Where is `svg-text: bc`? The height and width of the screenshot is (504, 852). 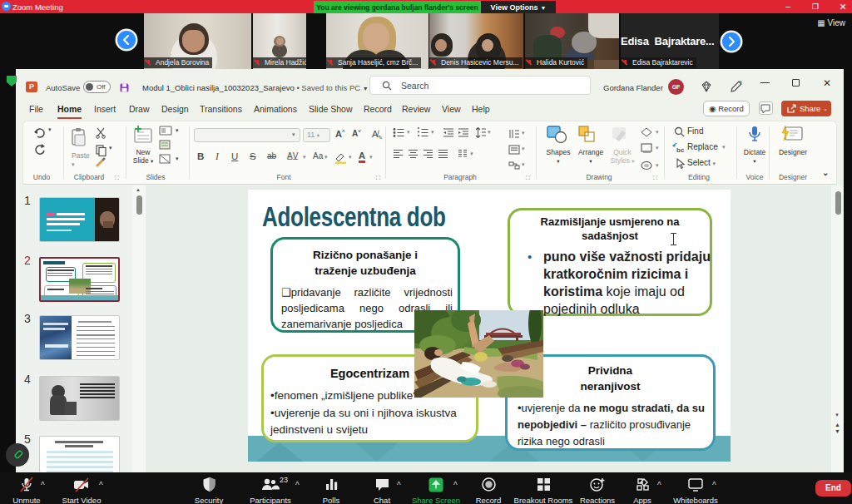 svg-text: bc is located at coordinates (681, 150).